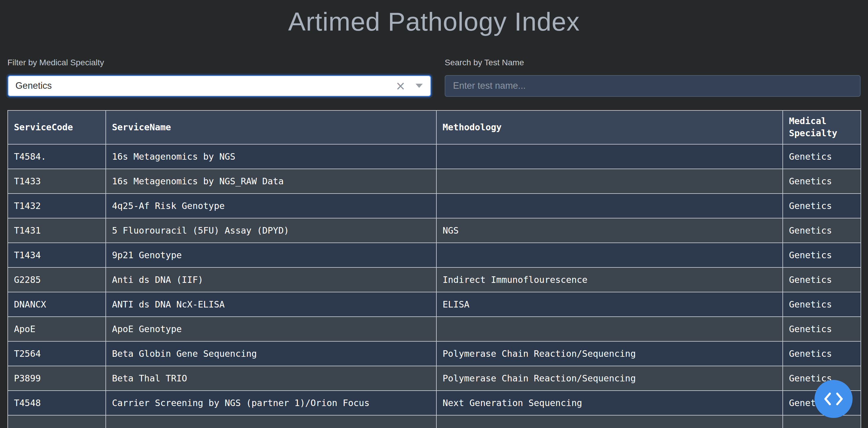 The width and height of the screenshot is (868, 428). What do you see at coordinates (822, 422) in the screenshot?
I see `cell-medical-specialty` at bounding box center [822, 422].